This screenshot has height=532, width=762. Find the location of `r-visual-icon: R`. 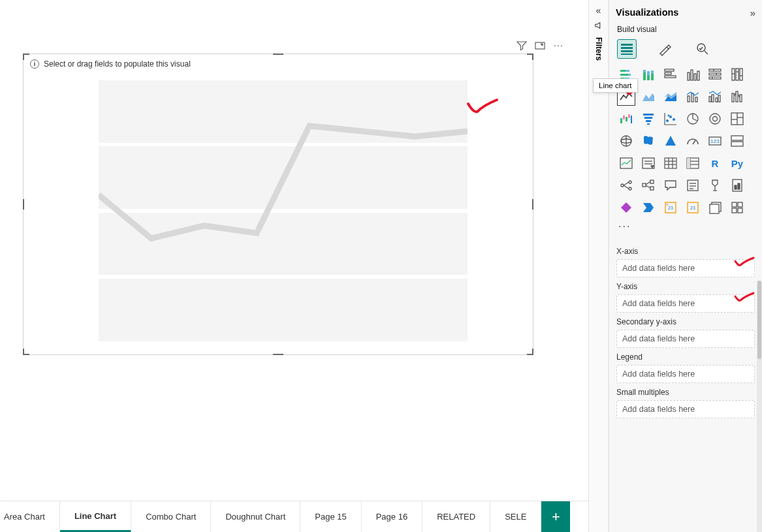

r-visual-icon: R is located at coordinates (715, 163).